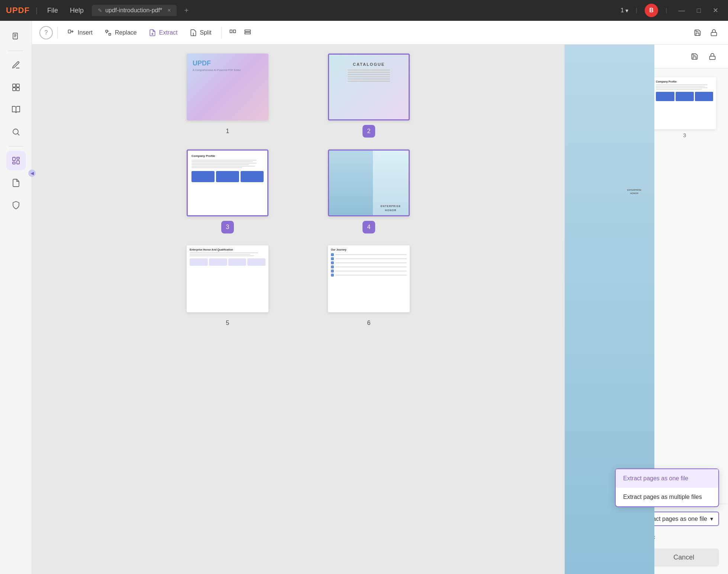 The height and width of the screenshot is (574, 728). What do you see at coordinates (712, 57) in the screenshot?
I see `panel-lock-button` at bounding box center [712, 57].